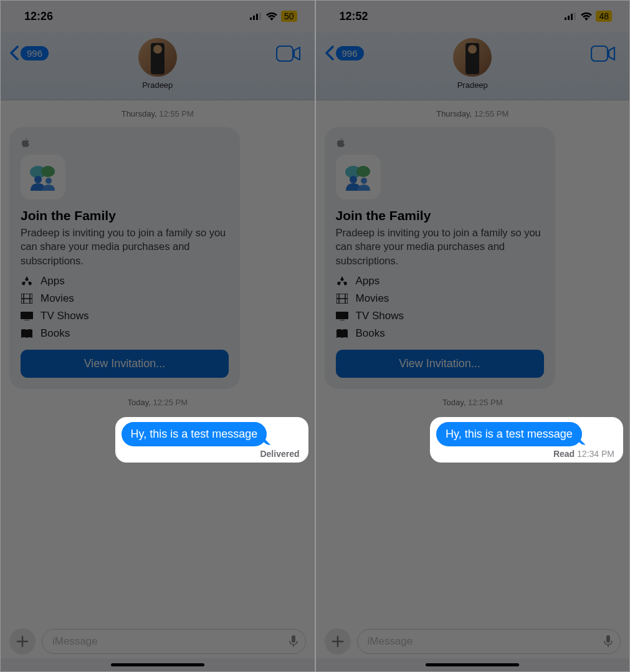 Image resolution: width=630 pixels, height=672 pixels. Describe the element at coordinates (39, 16) in the screenshot. I see `status-time: 12:26` at that location.